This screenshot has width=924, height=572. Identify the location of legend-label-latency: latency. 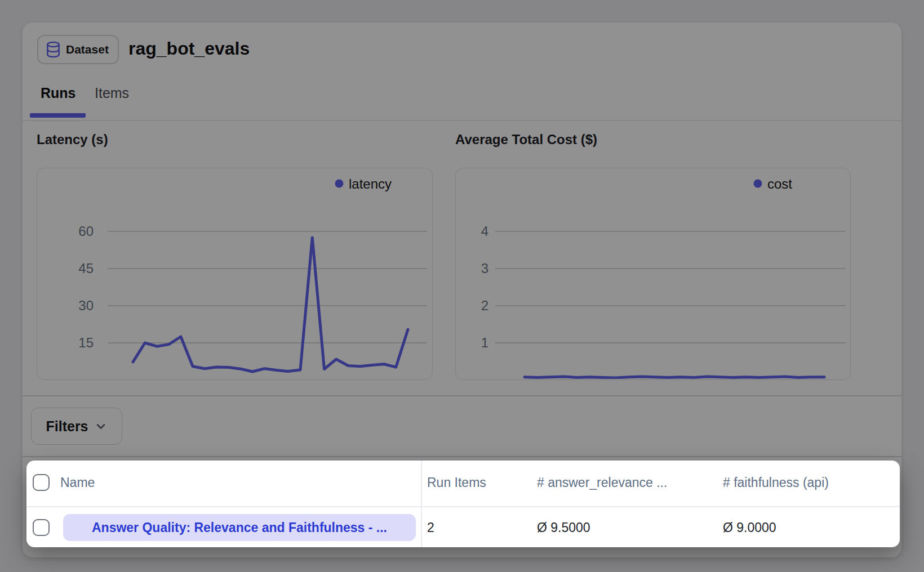
(370, 184).